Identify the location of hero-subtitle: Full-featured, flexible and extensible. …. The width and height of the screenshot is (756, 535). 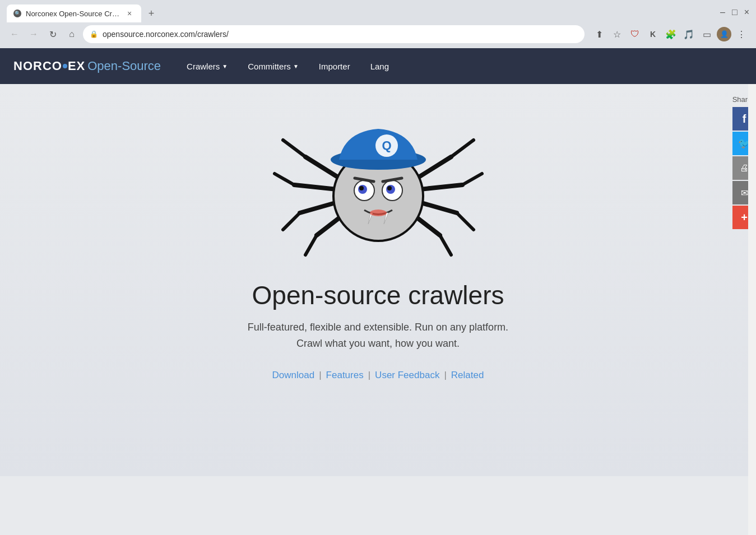
(378, 336).